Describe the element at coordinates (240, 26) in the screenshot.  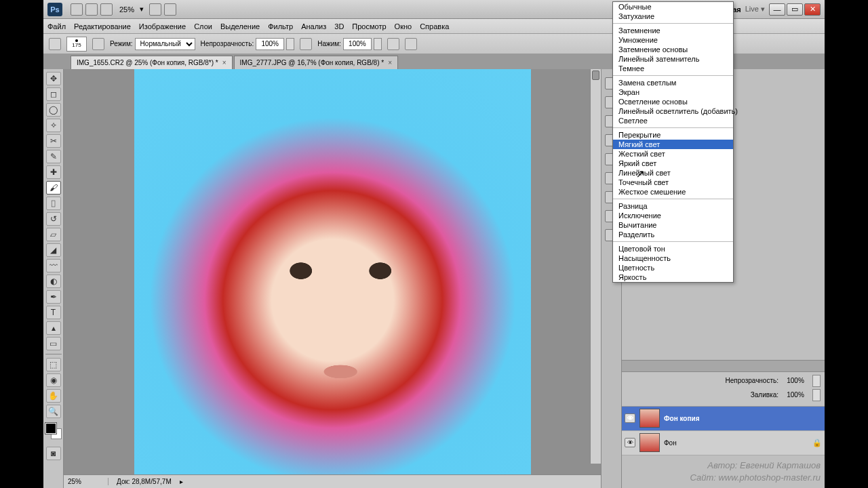
I see `menu-select: Выделение` at that location.